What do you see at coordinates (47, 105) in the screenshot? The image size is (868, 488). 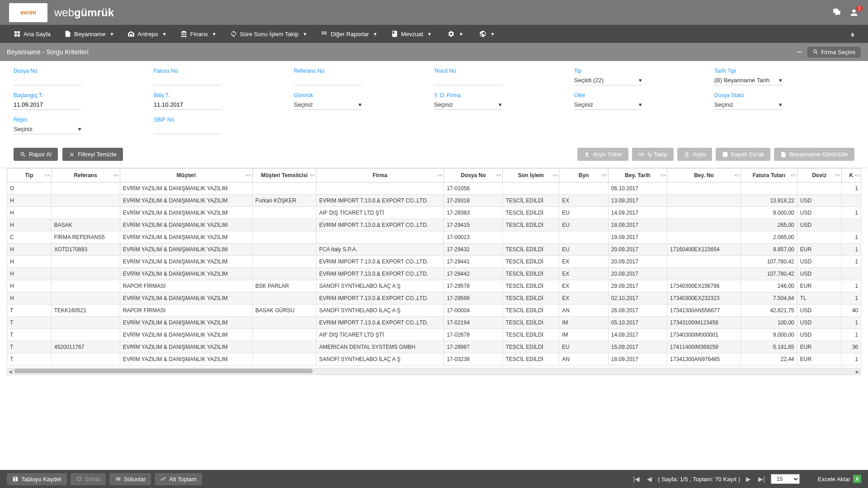 I see `baslangic-input` at bounding box center [47, 105].